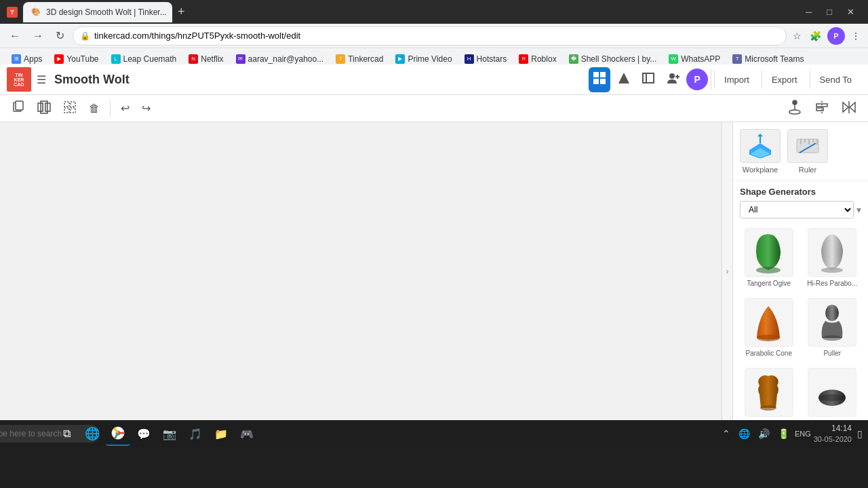 The width and height of the screenshot is (868, 488). What do you see at coordinates (784, 434) in the screenshot?
I see `battery-icon: 🔋` at bounding box center [784, 434].